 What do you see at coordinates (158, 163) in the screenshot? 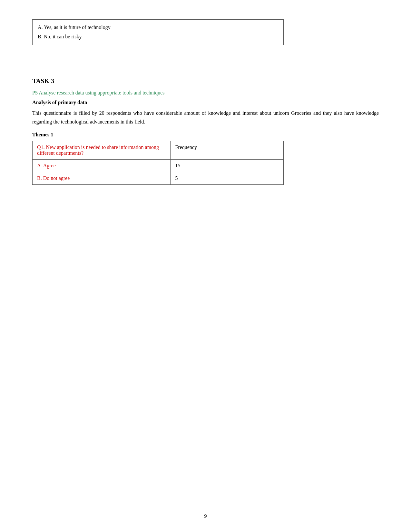
I see `data-table: Q1. New application is needed to share i…` at bounding box center [158, 163].